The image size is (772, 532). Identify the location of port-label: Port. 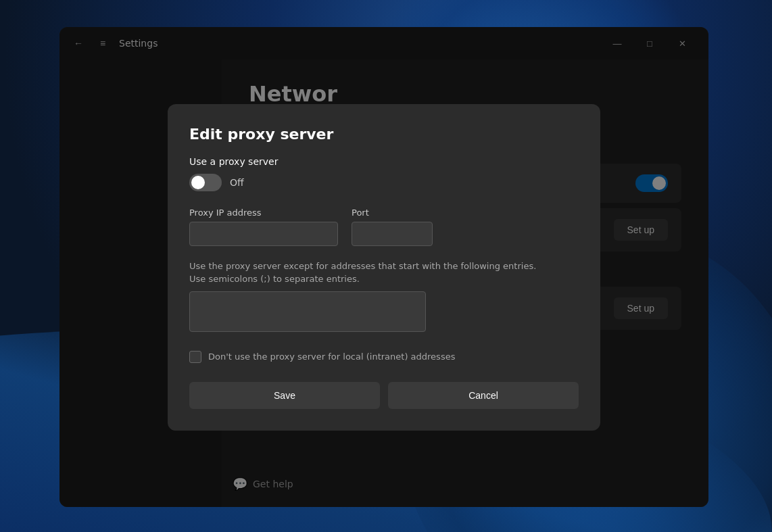
(392, 212).